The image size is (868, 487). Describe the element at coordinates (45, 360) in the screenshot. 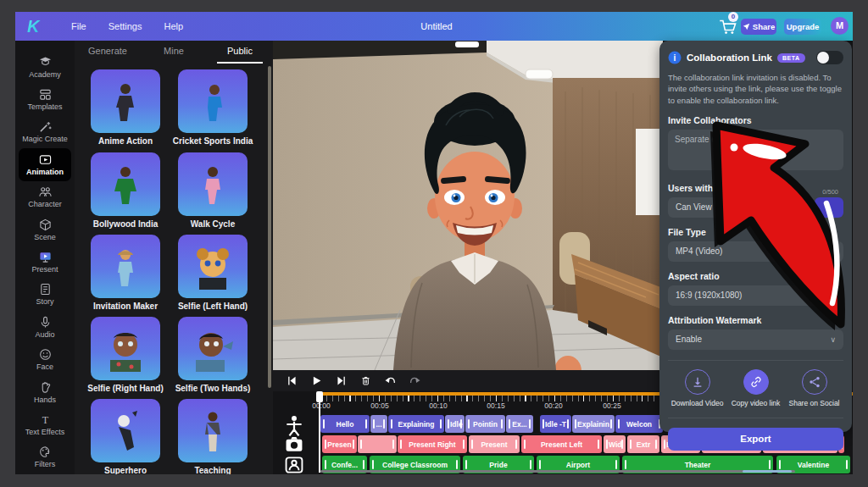

I see `sidebar-item-face: Face` at that location.